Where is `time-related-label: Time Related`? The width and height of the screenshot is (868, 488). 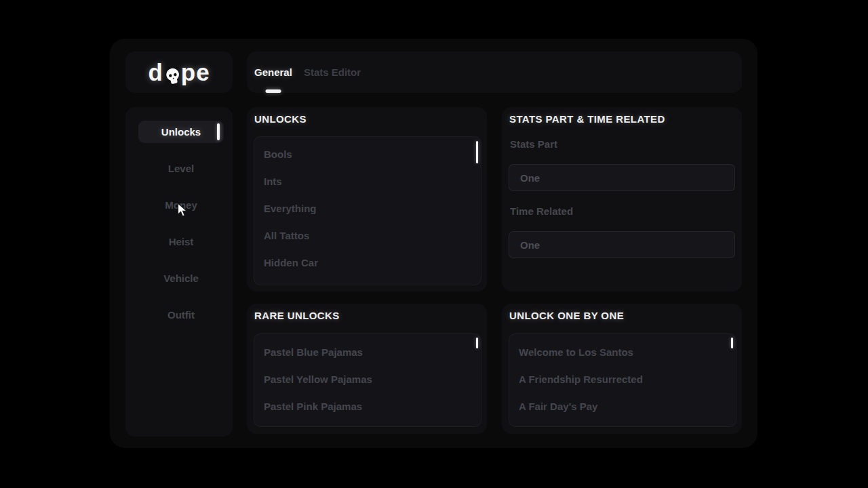
time-related-label: Time Related is located at coordinates (541, 211).